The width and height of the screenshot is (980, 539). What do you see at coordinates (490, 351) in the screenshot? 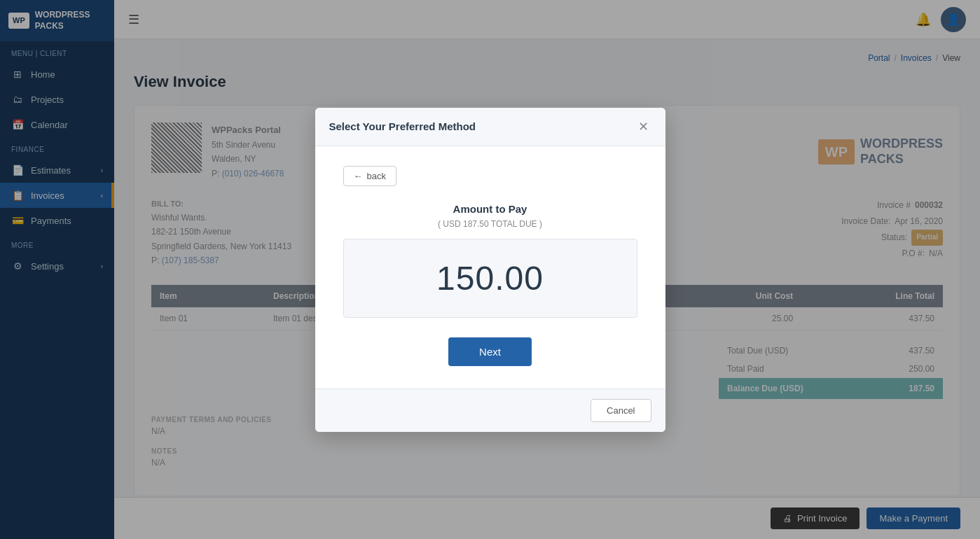
I see `next-button: Next` at bounding box center [490, 351].